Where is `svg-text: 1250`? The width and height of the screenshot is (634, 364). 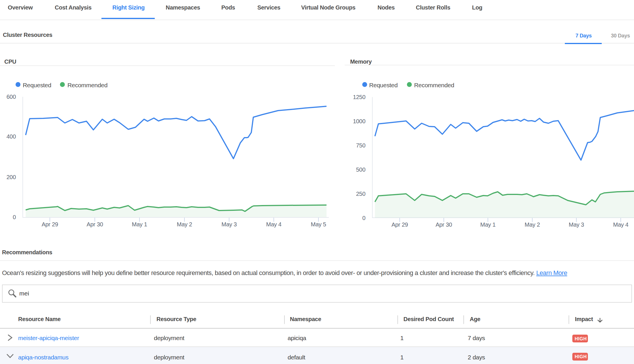 svg-text: 1250 is located at coordinates (359, 97).